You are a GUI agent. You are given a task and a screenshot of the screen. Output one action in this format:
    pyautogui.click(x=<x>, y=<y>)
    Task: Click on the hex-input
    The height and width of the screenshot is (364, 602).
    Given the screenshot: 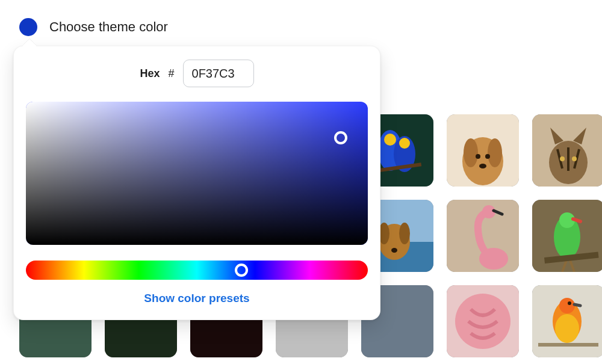 What is the action you would take?
    pyautogui.click(x=219, y=73)
    